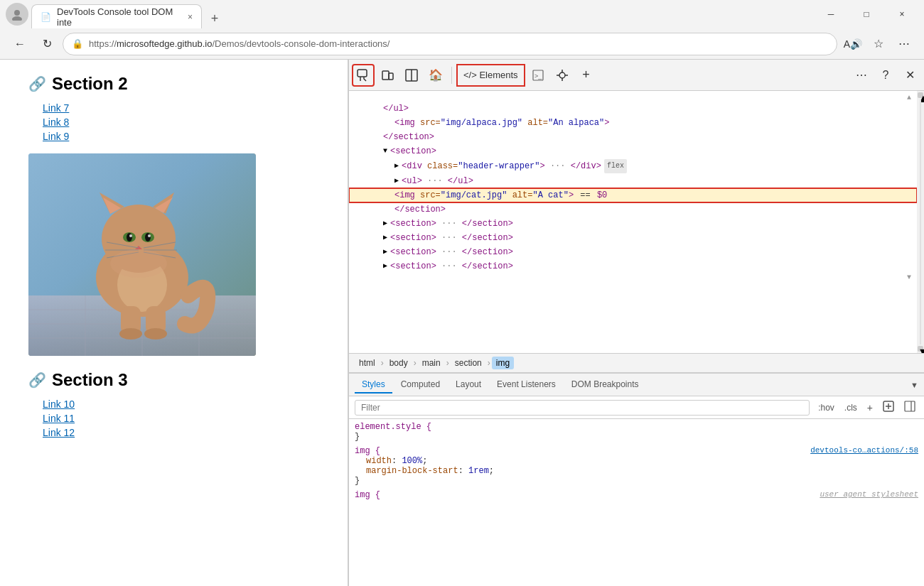 The height and width of the screenshot is (586, 924). What do you see at coordinates (173, 418) in the screenshot?
I see `section3-links: Link 10 Link 11 Link 12` at bounding box center [173, 418].